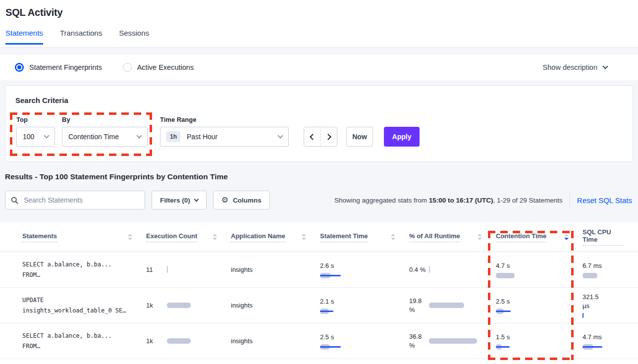 The image size is (638, 364). Describe the element at coordinates (365, 237) in the screenshot. I see `column-header-statement-time: Statement Time` at that location.